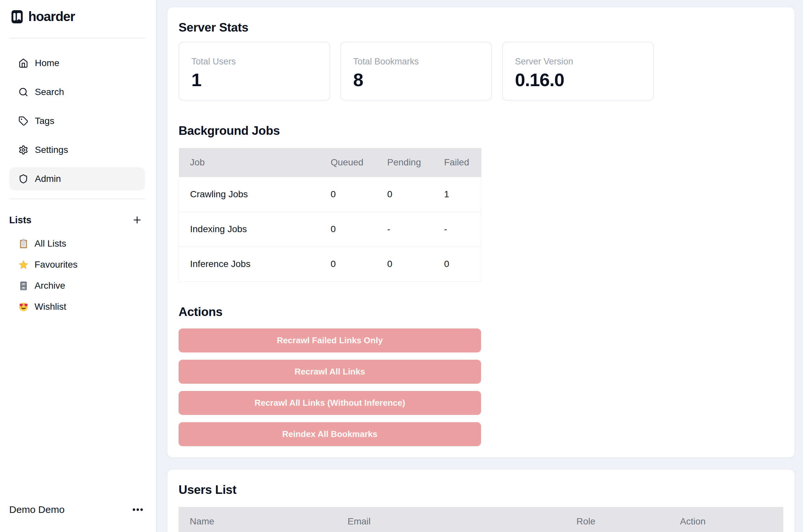 This screenshot has width=803, height=532. I want to click on recrawl-all-links-button: Recrawl All Links, so click(330, 372).